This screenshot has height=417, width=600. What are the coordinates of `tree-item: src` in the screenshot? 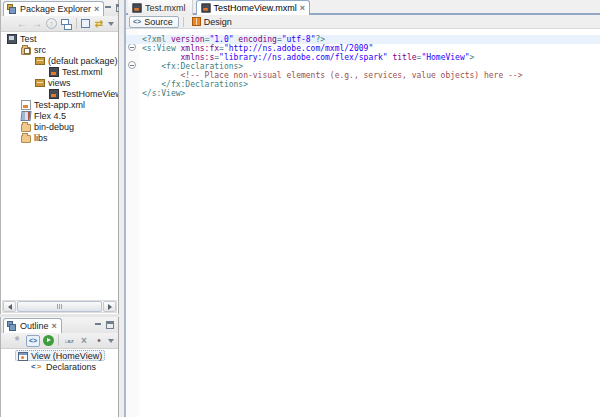 It's located at (60, 50).